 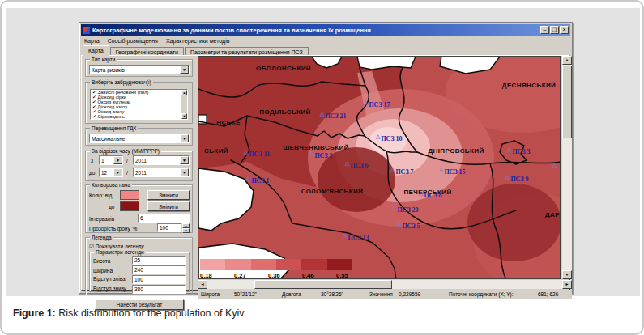 I want to click on menu-item: Характеристики методів, so click(x=198, y=40).